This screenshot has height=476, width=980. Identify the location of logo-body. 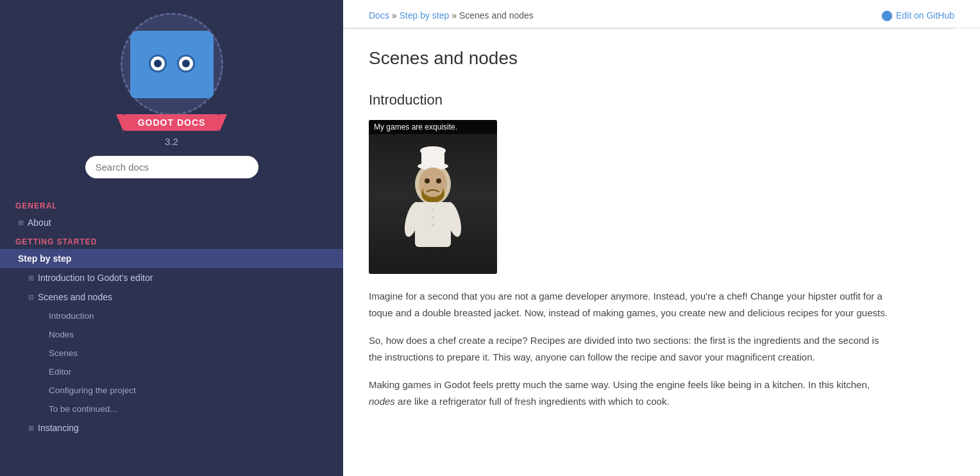
(172, 64).